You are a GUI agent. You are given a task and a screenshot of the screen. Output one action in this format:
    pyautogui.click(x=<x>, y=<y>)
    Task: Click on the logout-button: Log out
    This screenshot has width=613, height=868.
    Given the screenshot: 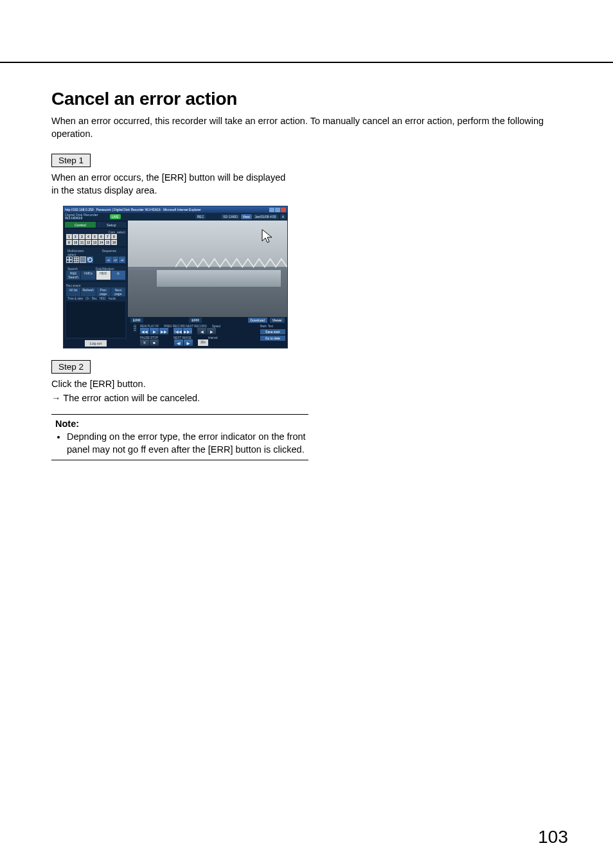 What is the action you would take?
    pyautogui.click(x=96, y=343)
    